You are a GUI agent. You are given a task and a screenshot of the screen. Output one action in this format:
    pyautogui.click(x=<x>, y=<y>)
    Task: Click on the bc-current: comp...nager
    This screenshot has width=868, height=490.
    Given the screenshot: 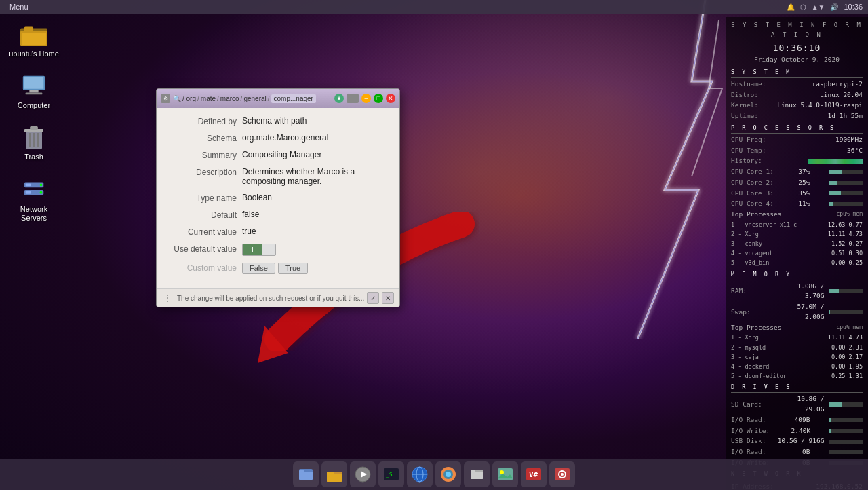 What is the action you would take?
    pyautogui.click(x=294, y=99)
    